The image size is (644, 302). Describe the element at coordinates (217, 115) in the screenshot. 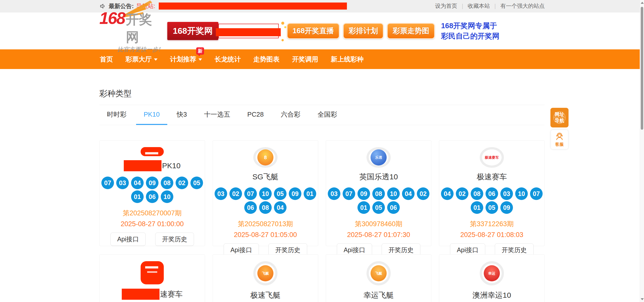

I see `tab-shiyixuanwu: 十一选五` at that location.